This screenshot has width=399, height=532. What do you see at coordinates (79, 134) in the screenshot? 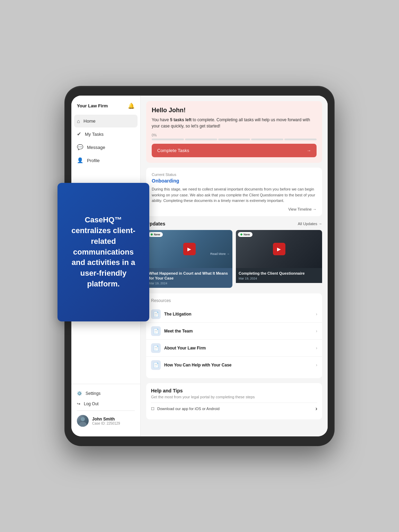
I see `tasks-icon: ✔` at bounding box center [79, 134].